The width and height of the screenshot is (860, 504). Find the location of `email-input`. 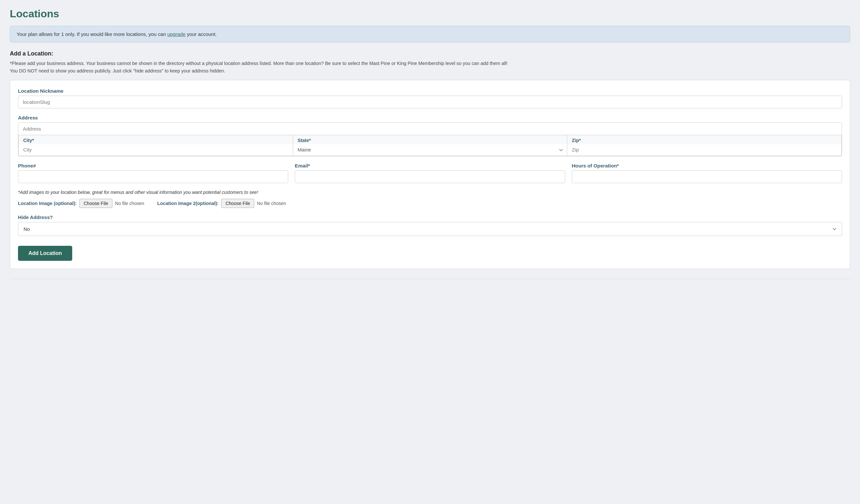

email-input is located at coordinates (430, 177).